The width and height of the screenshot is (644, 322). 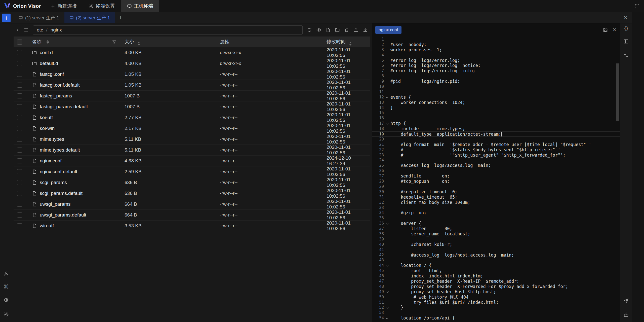 What do you see at coordinates (626, 301) in the screenshot?
I see `send-command-icon` at bounding box center [626, 301].